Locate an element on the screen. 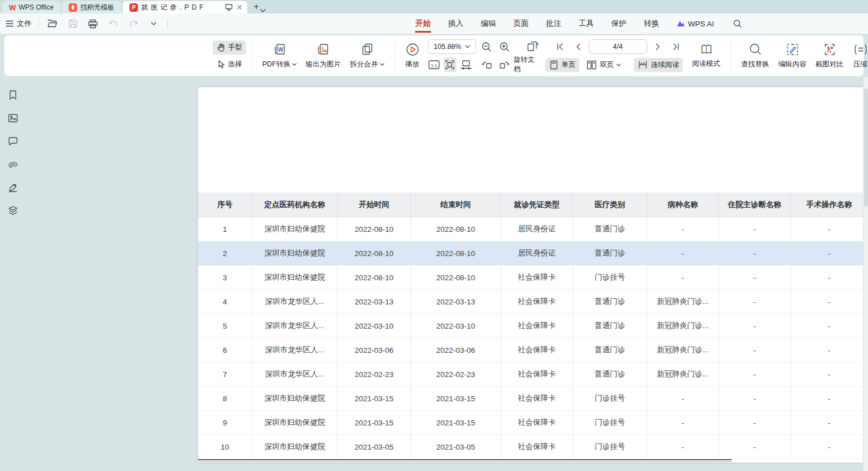  ribbon-tabs: 开始 插入 编辑 页面 批注 工具 保护 转换 WPS AI is located at coordinates (580, 24).